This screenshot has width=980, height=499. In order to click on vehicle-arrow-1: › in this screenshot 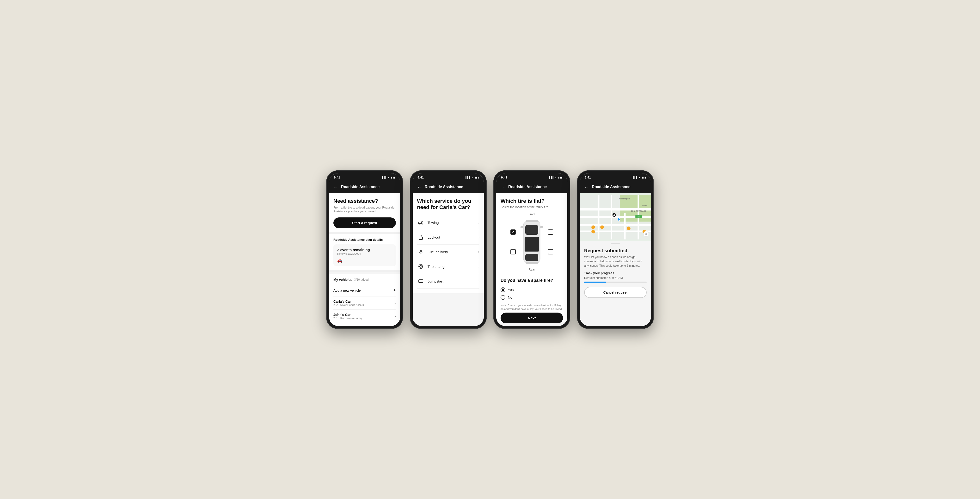, I will do `click(395, 303)`.